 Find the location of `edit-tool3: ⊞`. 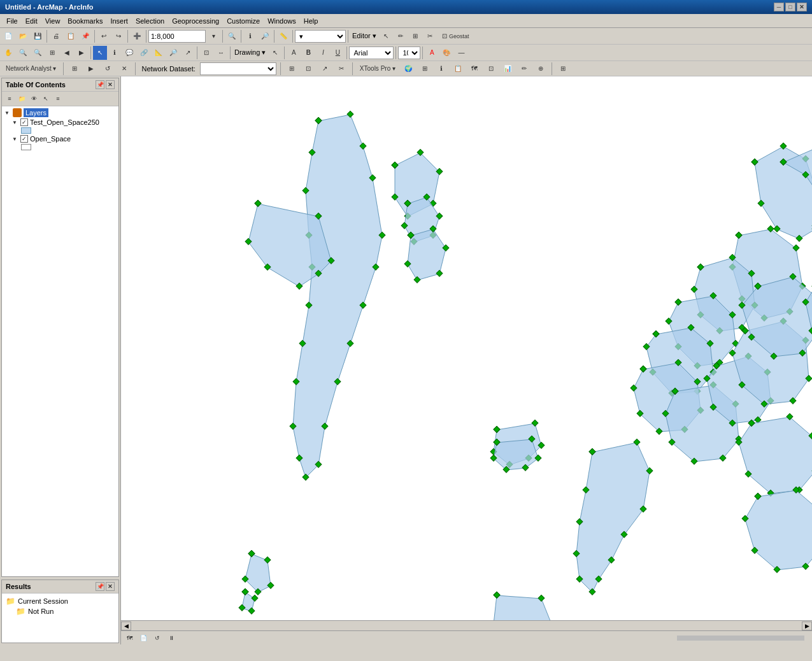

edit-tool3: ⊞ is located at coordinates (415, 36).